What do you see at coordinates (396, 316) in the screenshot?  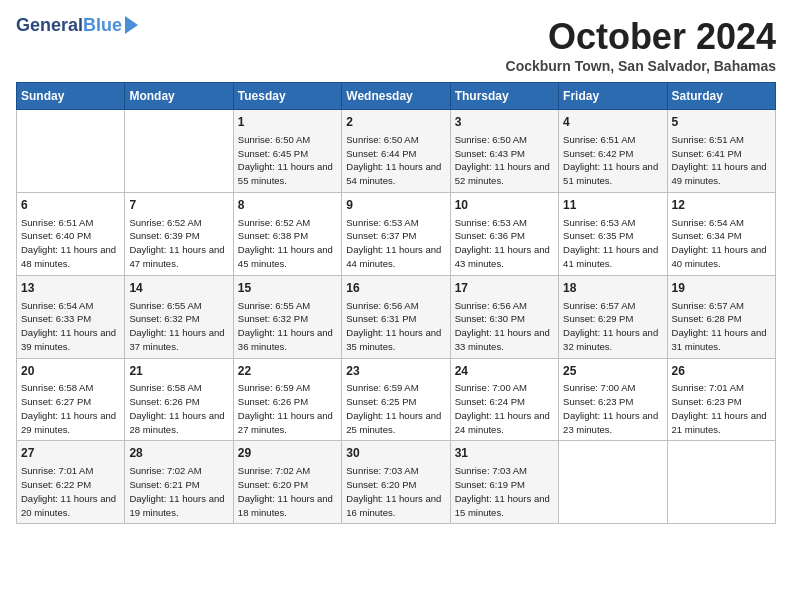 I see `calendar-week-3: 13Sunrise: 6:54 AMSunset: 6:33 PMDayligh…` at bounding box center [396, 316].